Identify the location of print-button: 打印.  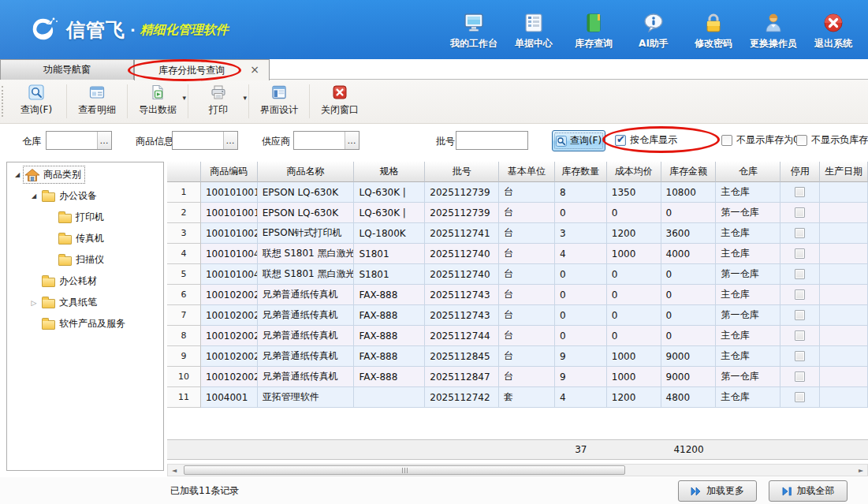
(218, 101).